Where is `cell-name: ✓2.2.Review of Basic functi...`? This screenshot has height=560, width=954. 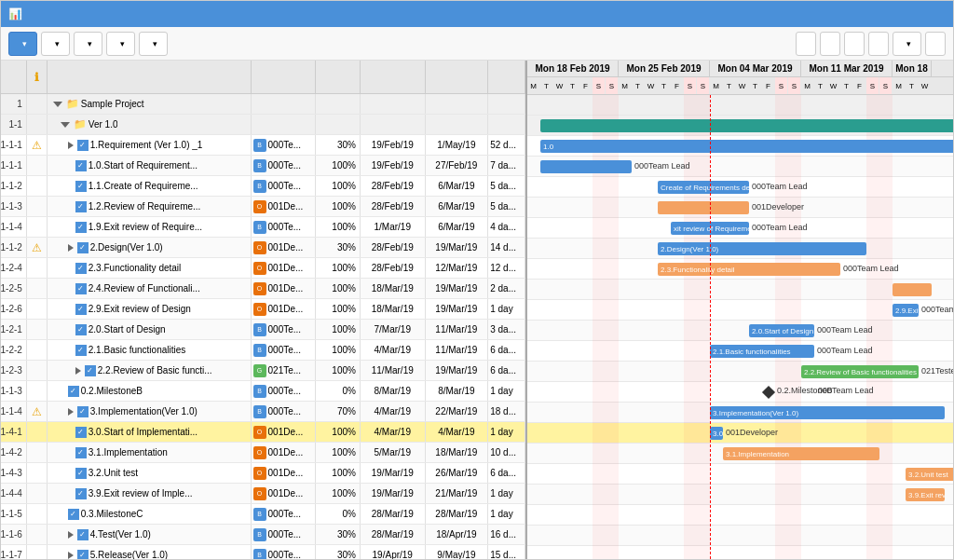 cell-name: ✓2.2.Review of Basic functi... is located at coordinates (149, 371).